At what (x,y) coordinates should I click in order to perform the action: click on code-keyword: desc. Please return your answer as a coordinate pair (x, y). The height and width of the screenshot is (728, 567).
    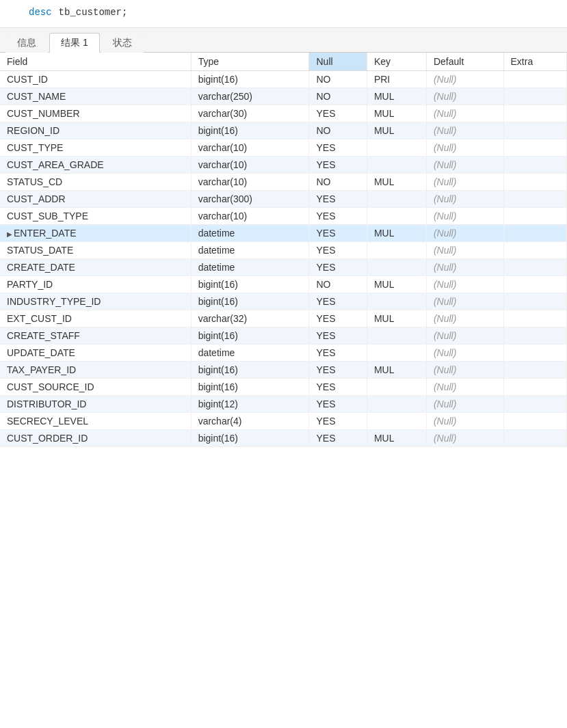
    Looking at the image, I should click on (40, 12).